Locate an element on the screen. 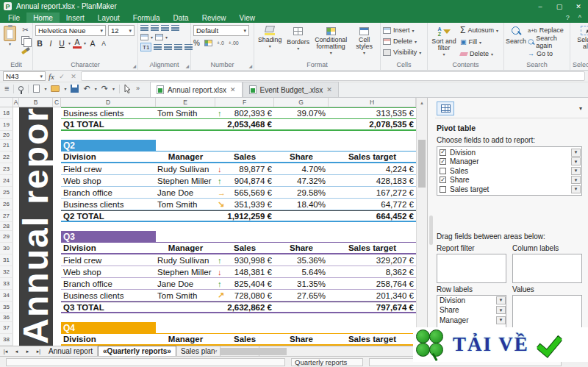  cell-G18: 39.07% is located at coordinates (301, 113).